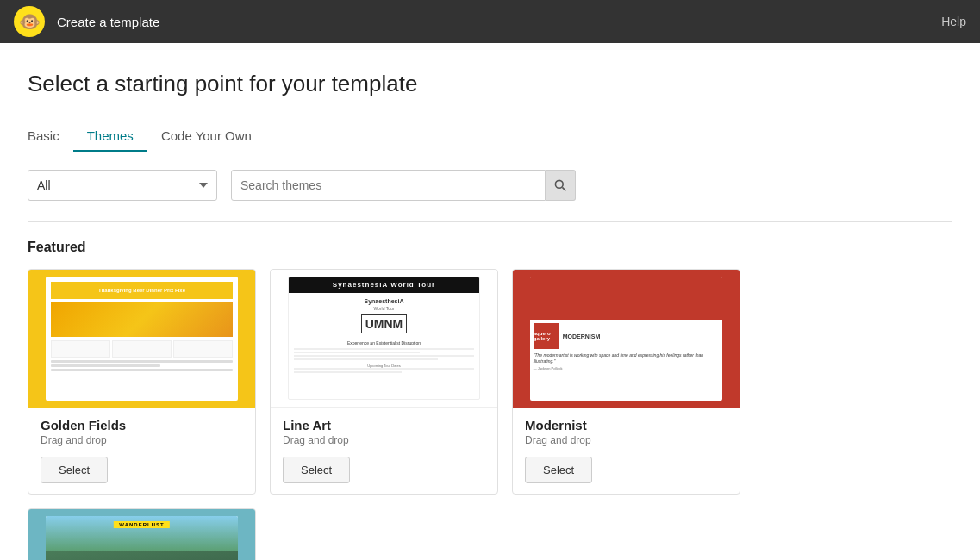 This screenshot has width=980, height=560. I want to click on select-button-golden-fields: Select, so click(74, 470).